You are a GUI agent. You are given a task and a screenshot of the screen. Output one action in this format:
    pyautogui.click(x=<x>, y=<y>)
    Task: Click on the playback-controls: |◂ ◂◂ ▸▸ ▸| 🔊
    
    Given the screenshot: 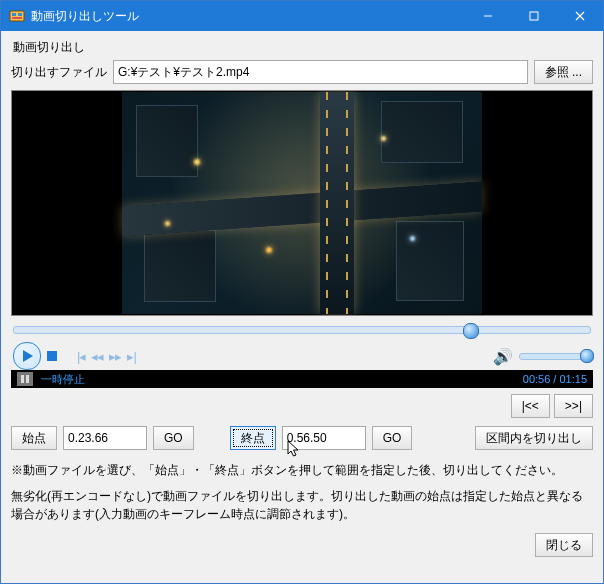 What is the action you would take?
    pyautogui.click(x=302, y=356)
    